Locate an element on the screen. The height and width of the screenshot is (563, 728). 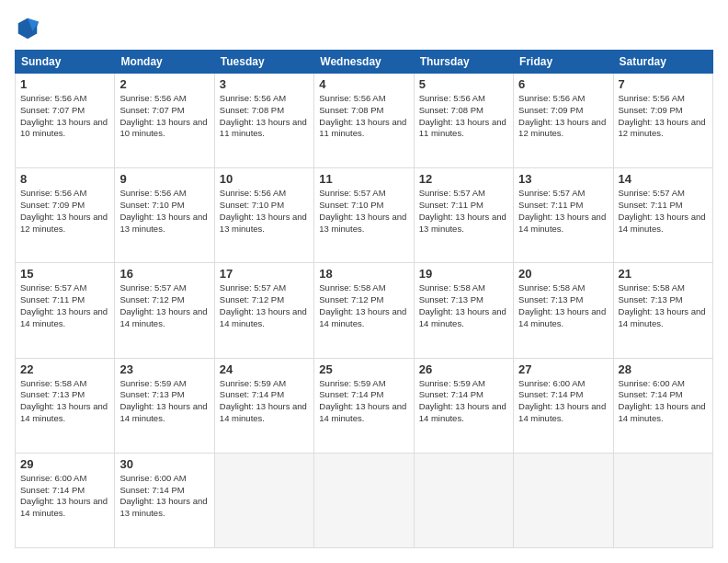
header-monday: Monday is located at coordinates (165, 63).